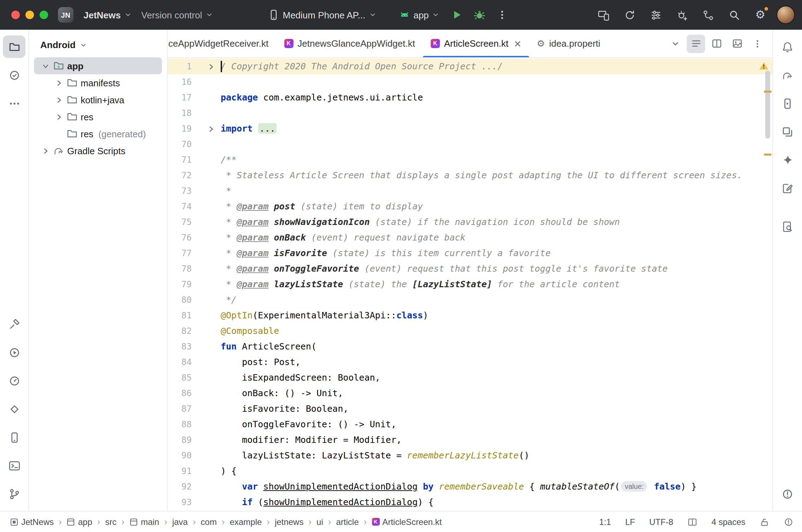 This screenshot has width=802, height=532. I want to click on code-with-me-icon, so click(708, 15).